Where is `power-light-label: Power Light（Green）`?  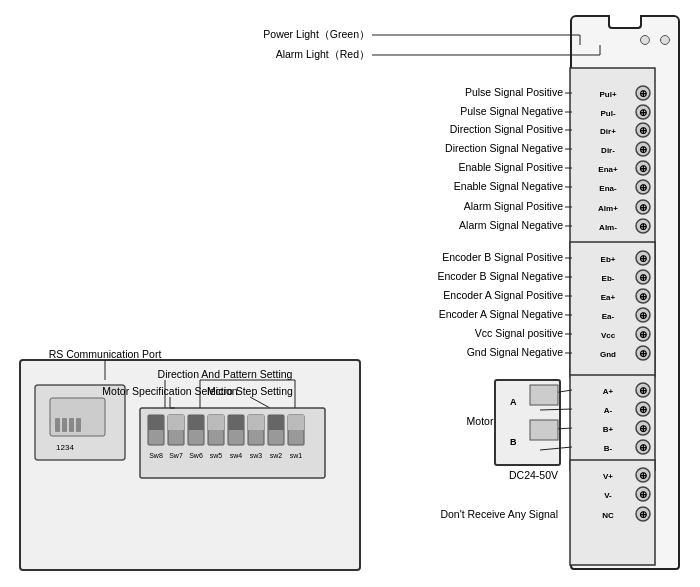 power-light-label: Power Light（Green） is located at coordinates (316, 34).